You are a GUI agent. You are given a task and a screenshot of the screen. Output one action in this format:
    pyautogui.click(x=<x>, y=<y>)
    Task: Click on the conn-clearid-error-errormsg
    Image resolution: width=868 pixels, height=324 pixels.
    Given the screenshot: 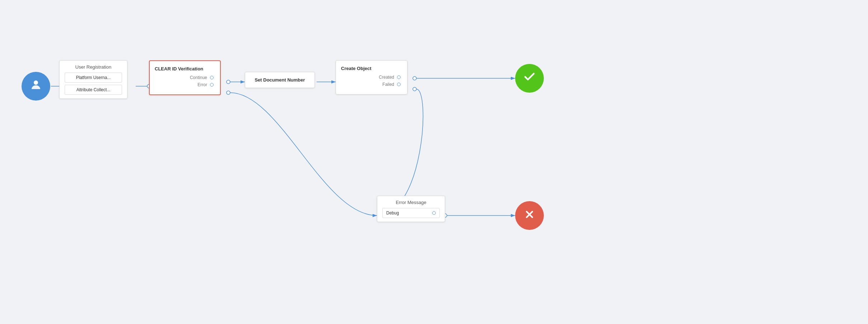 What is the action you would take?
    pyautogui.click(x=304, y=154)
    